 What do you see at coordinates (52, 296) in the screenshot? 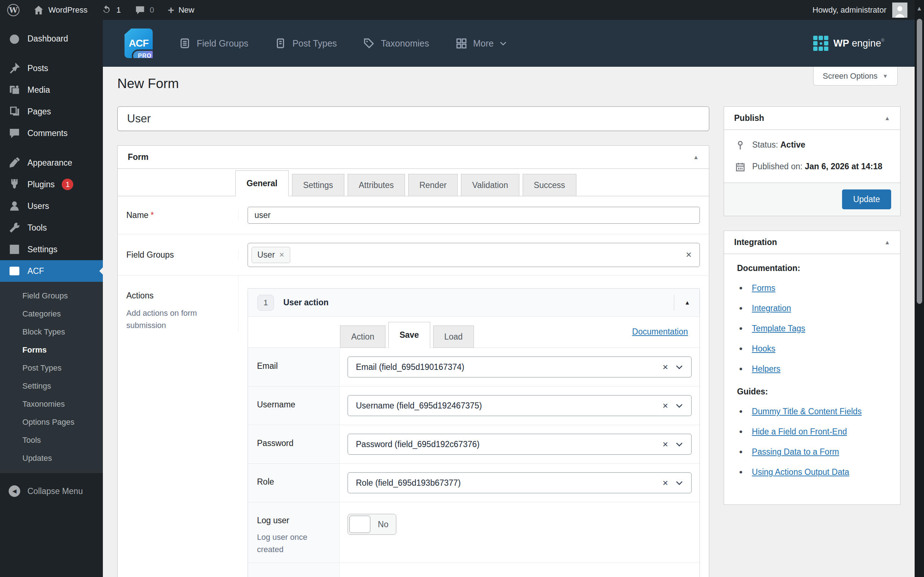
I see `submenu-field-groups: Field Groups` at bounding box center [52, 296].